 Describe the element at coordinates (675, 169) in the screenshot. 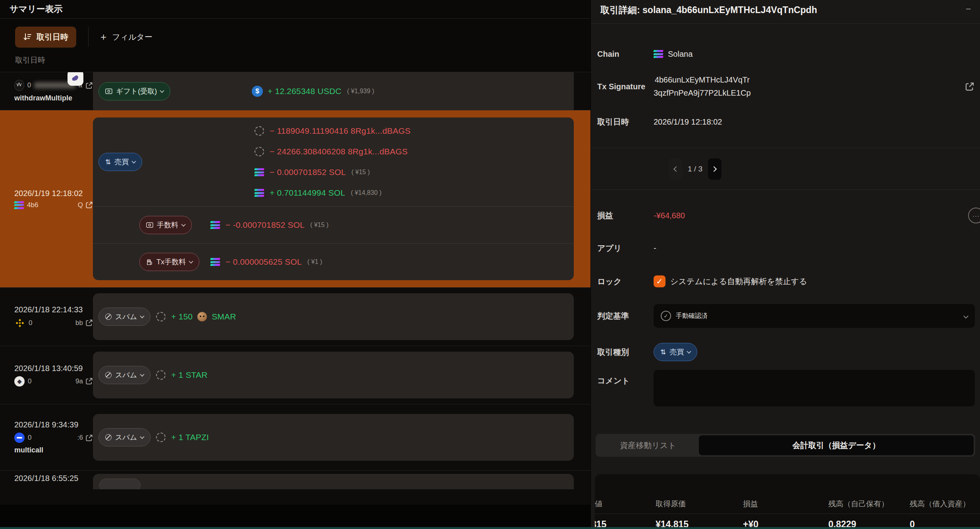

I see `prev-page-button` at that location.